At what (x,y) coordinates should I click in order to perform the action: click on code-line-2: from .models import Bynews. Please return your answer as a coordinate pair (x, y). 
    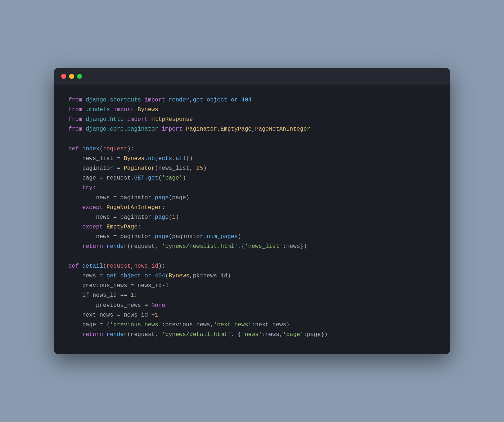
    Looking at the image, I should click on (252, 110).